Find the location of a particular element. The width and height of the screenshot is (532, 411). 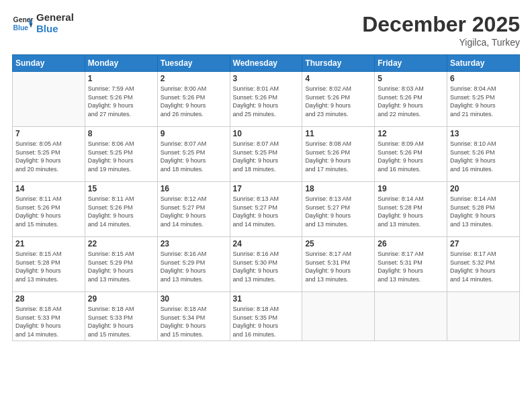

day-number: 29 is located at coordinates (121, 299).